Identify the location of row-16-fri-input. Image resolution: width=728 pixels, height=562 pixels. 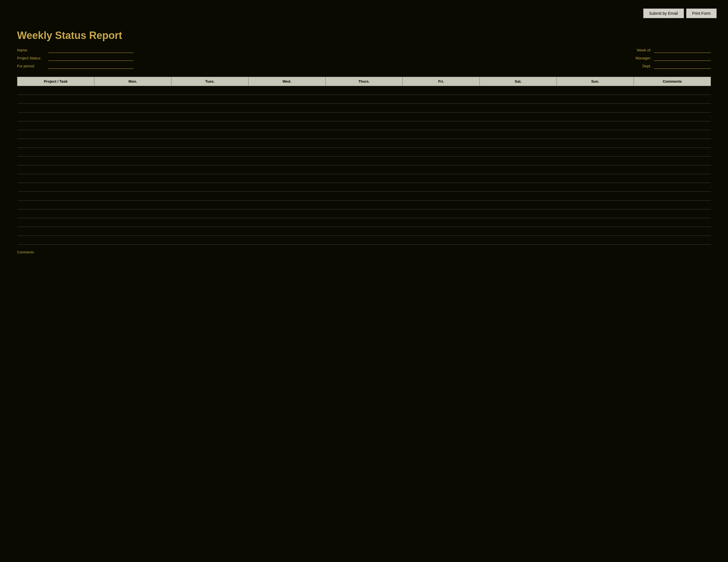
(441, 232).